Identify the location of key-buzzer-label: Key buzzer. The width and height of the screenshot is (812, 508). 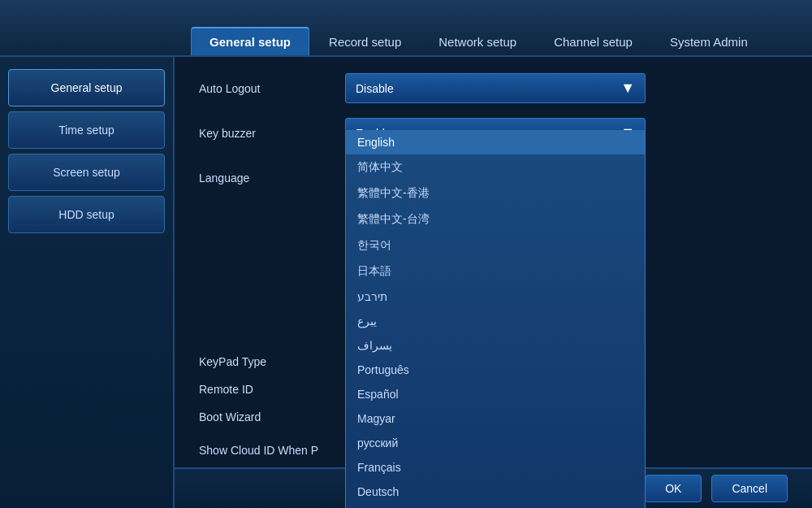
(272, 133).